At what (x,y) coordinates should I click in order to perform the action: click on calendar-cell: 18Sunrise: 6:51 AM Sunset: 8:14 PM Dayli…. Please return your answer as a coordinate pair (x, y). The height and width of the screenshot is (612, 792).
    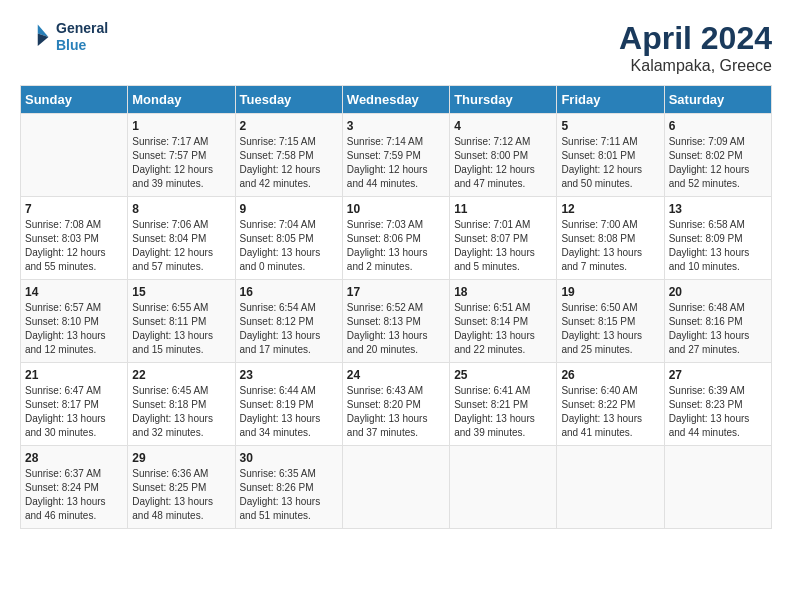
    Looking at the image, I should click on (504, 322).